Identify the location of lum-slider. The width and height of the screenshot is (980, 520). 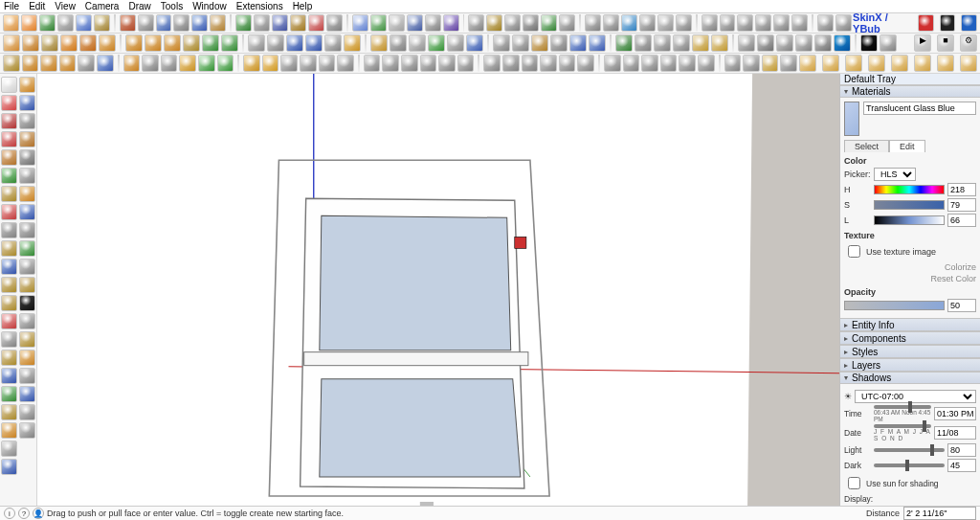
(909, 220).